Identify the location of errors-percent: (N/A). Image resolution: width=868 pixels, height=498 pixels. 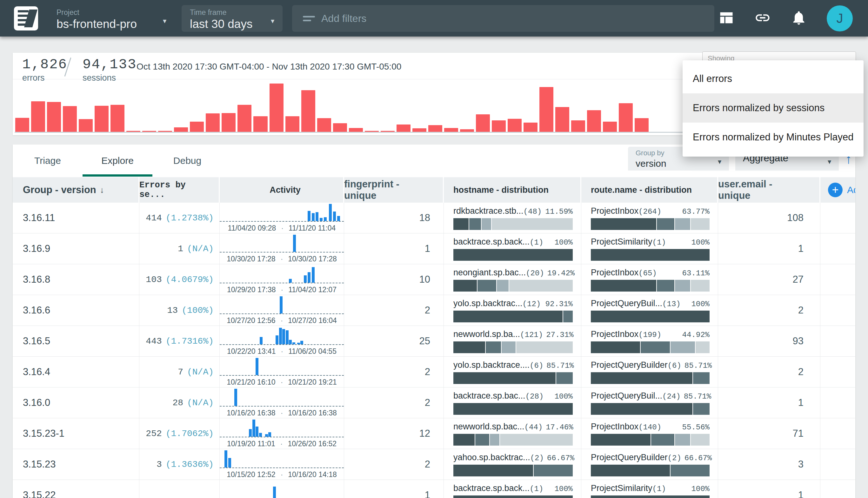
(200, 372).